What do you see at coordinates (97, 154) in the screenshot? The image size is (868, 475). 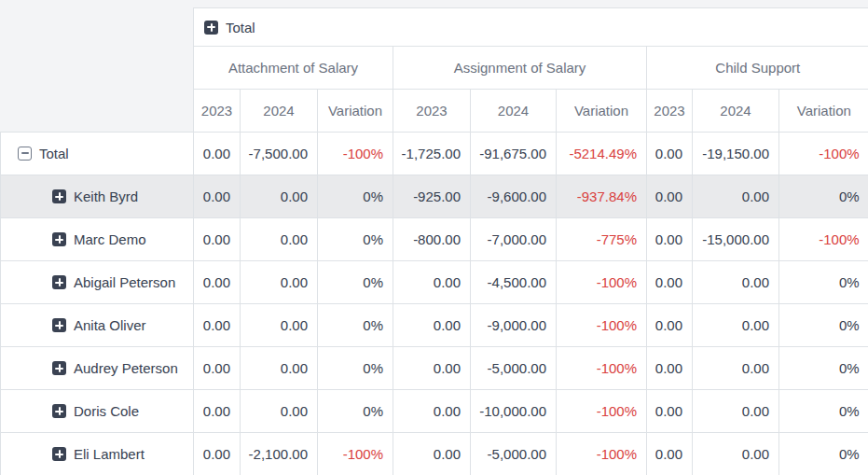 I see `row-header-total: Total` at bounding box center [97, 154].